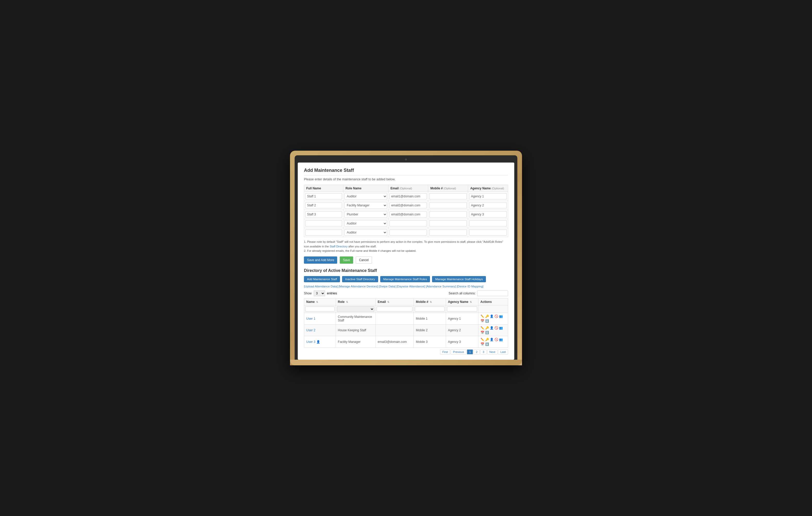  I want to click on role-select-4: Auditor Facility Manager Plumber House K…, so click(366, 223).